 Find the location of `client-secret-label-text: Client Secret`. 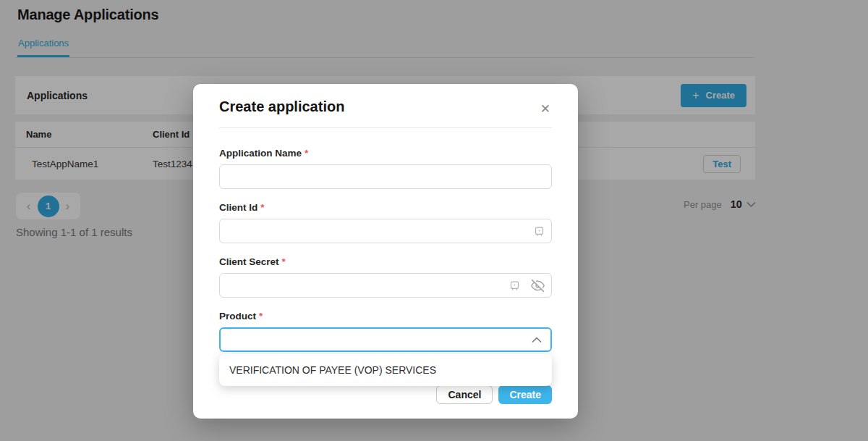

client-secret-label-text: Client Secret is located at coordinates (249, 262).